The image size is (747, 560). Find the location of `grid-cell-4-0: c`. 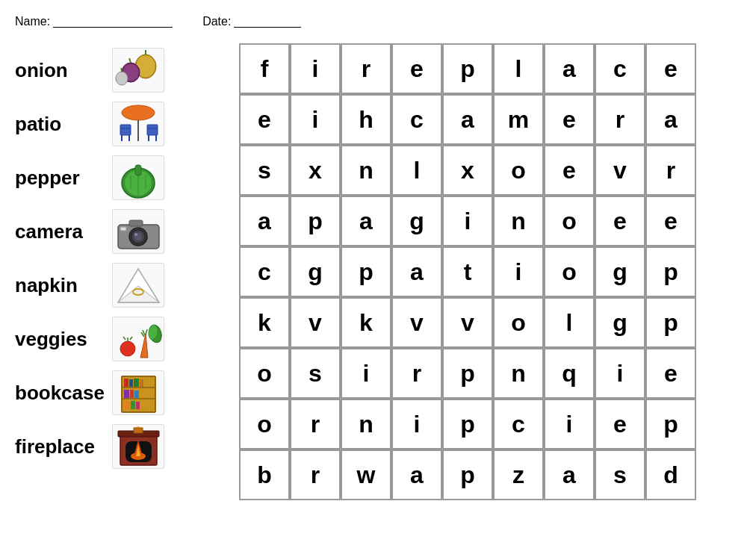

grid-cell-4-0: c is located at coordinates (264, 272).